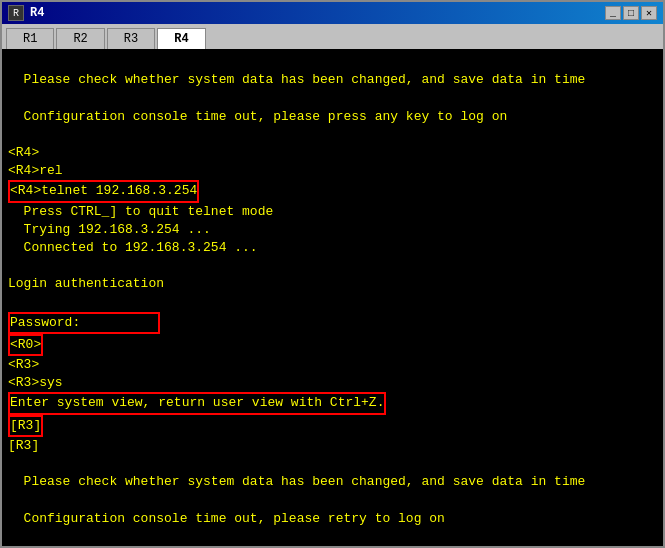 The height and width of the screenshot is (548, 665). I want to click on line-6: Press CTRL_] to quit telnet mode, so click(332, 212).